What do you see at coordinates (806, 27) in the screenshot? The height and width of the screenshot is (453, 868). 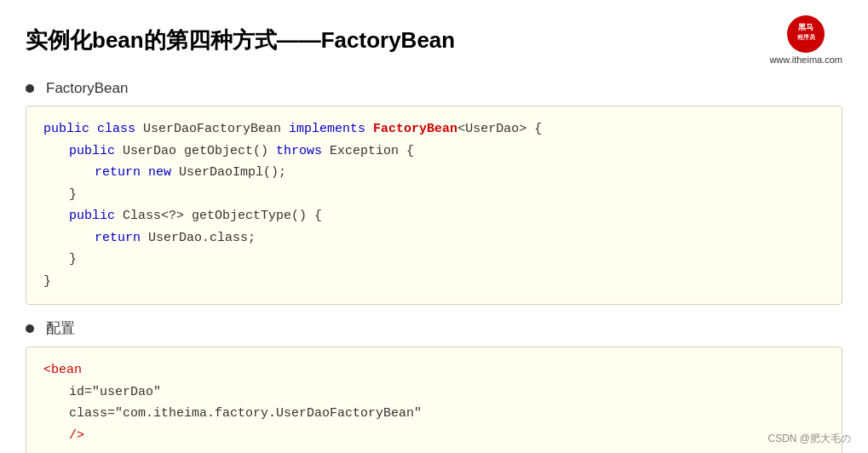 I see `svg-text: 黑马` at bounding box center [806, 27].